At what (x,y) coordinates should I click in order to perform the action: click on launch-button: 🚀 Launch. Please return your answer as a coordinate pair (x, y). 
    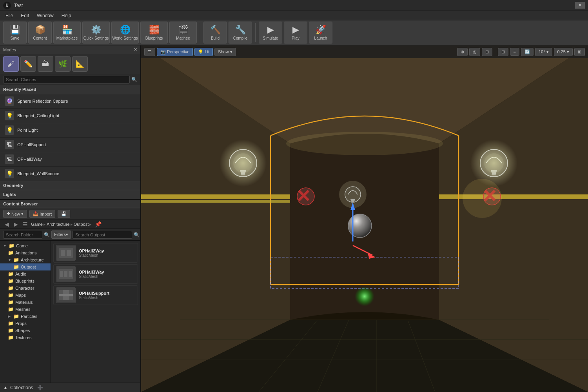
    Looking at the image, I should click on (321, 33).